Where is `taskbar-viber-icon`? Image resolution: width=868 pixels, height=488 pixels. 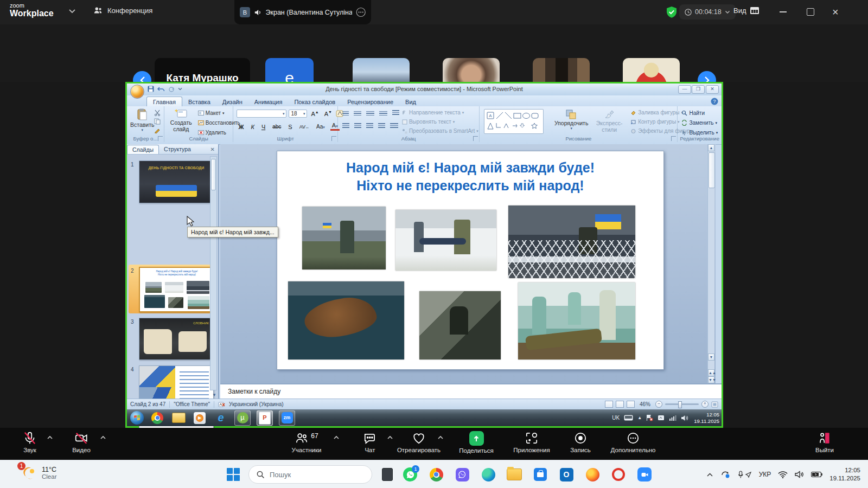
taskbar-viber-icon is located at coordinates (462, 474).